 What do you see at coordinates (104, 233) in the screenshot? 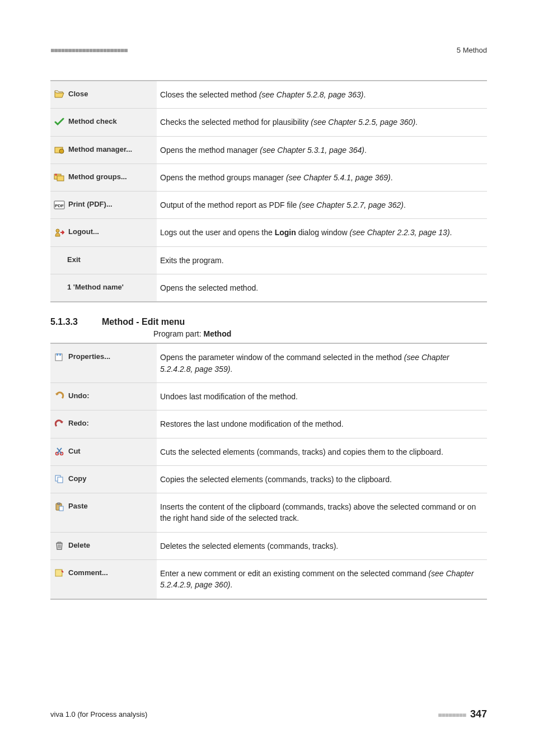
I see `file-menu-label-cell: Logout...` at bounding box center [104, 233].